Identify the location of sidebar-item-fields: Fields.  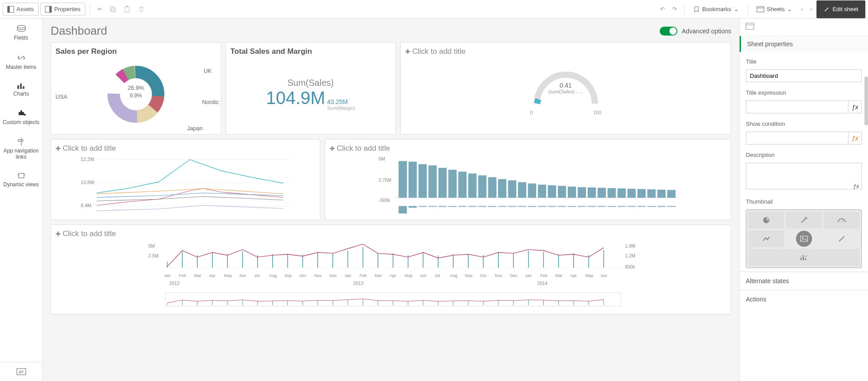
(21, 33).